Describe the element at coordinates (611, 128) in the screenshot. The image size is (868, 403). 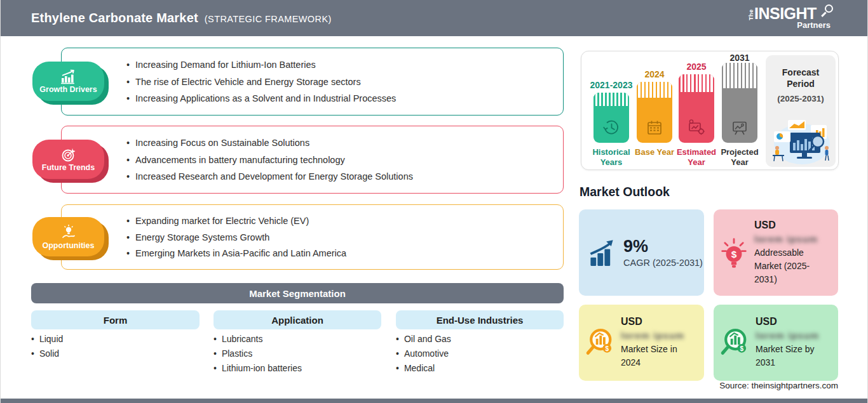
I see `history-clock-icon` at that location.